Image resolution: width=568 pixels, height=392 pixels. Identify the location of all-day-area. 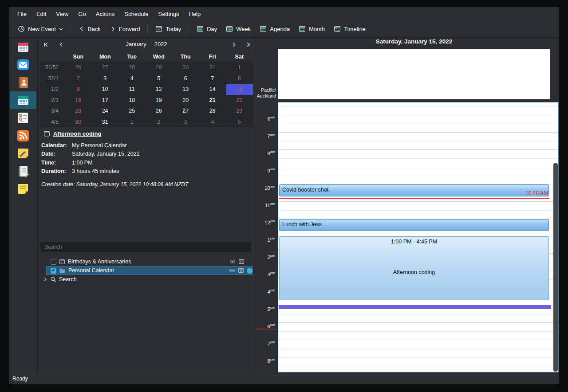
(414, 74).